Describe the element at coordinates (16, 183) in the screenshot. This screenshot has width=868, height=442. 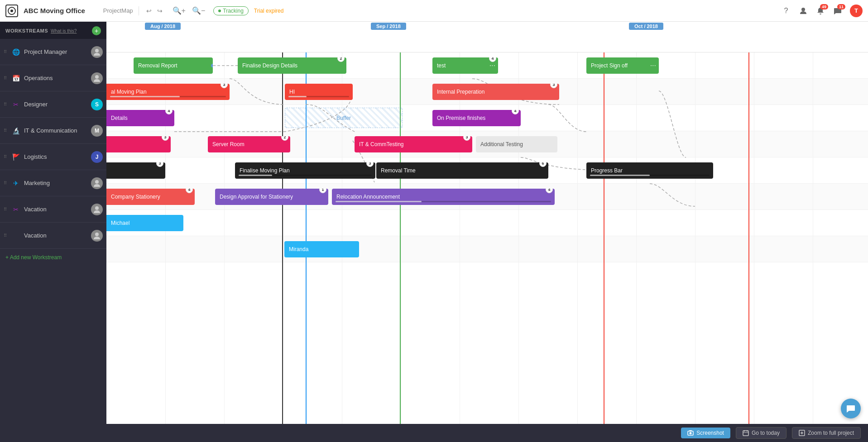
I see `marketing-icon: ✈` at that location.